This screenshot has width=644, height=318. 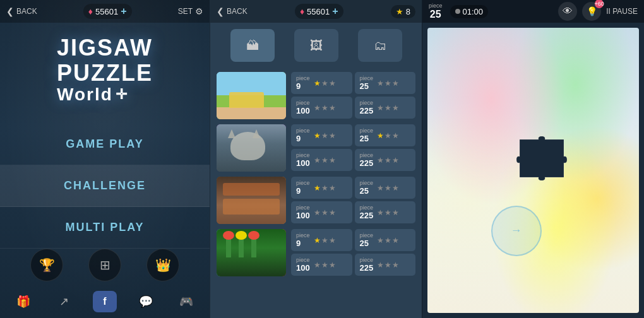 What do you see at coordinates (319, 11) in the screenshot?
I see `select-gem-score: ♦ 55601 +` at bounding box center [319, 11].